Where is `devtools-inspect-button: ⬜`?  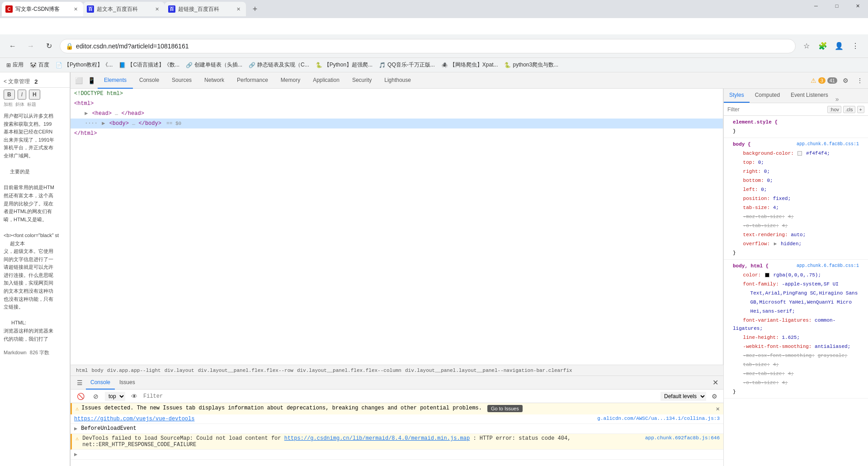
devtools-inspect-button: ⬜ is located at coordinates (79, 81).